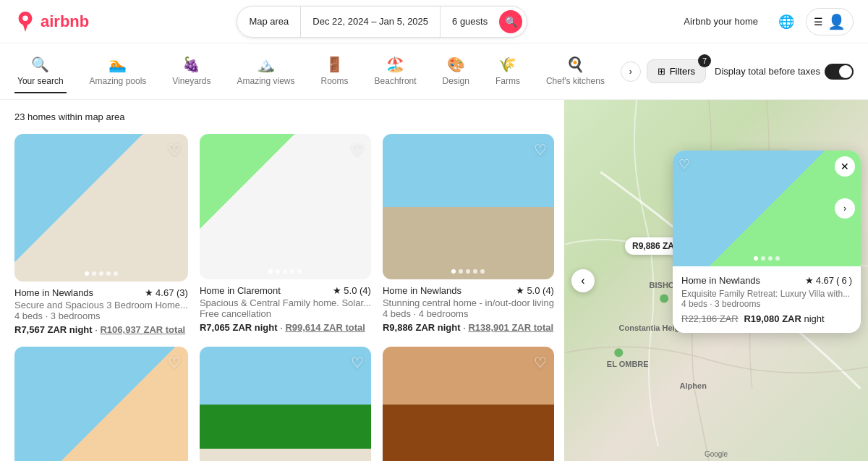 The image size is (868, 461). Describe the element at coordinates (117, 64) in the screenshot. I see `category-icon-amazing-pools: 🏊` at that location.